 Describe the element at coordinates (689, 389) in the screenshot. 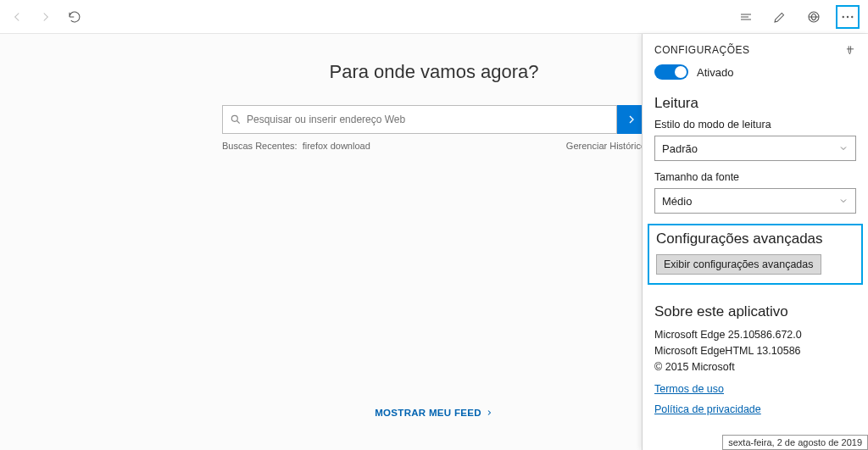

I see `terms-link: Termos de uso` at that location.